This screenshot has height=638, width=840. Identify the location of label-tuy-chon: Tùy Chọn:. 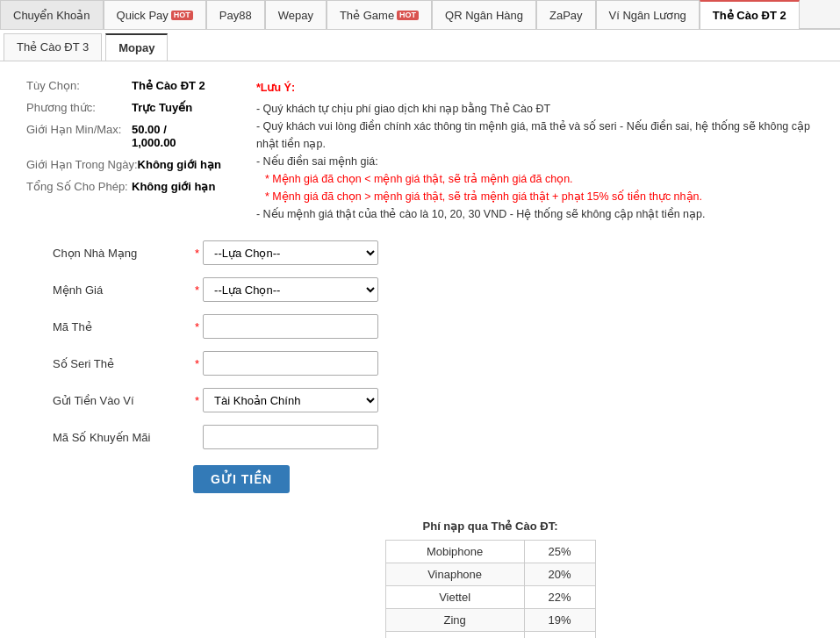
(79, 86).